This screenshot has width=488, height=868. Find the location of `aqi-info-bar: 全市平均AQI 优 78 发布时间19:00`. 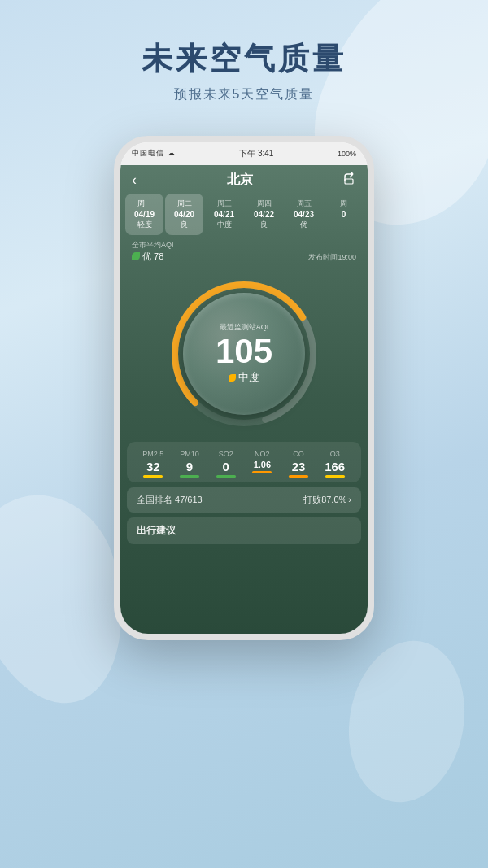

aqi-info-bar: 全市平均AQI 优 78 发布时间19:00 is located at coordinates (244, 251).